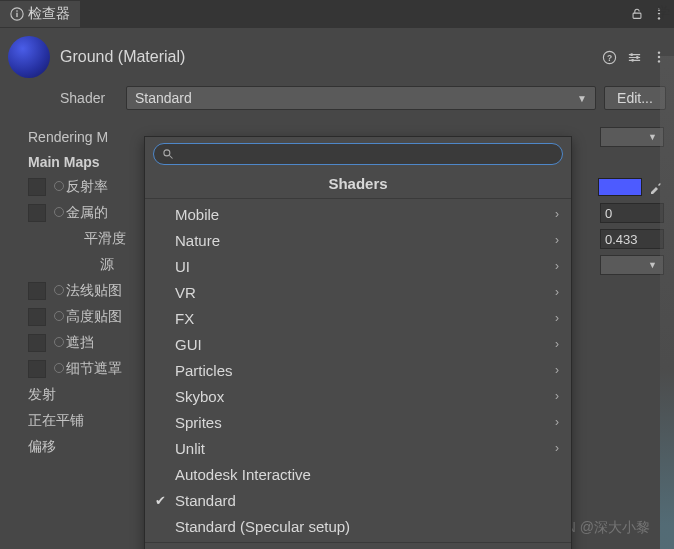 Image resolution: width=674 pixels, height=549 pixels. Describe the element at coordinates (610, 58) in the screenshot. I see `help-icon: ?` at that location.